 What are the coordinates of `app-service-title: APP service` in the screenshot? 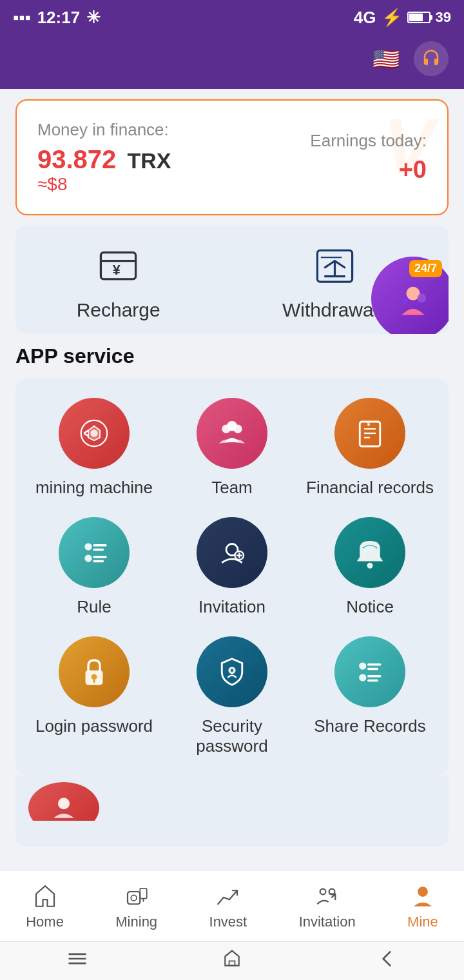 It's located at (232, 356).